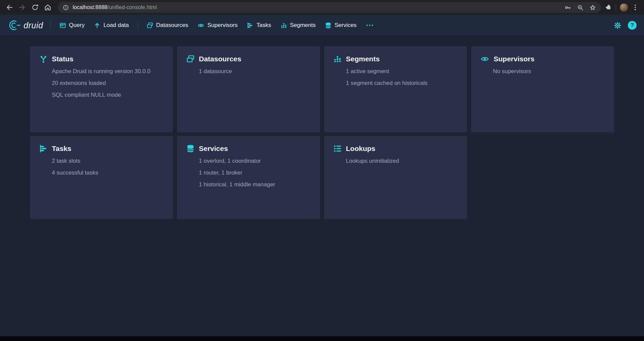 The image size is (644, 341). Describe the element at coordinates (108, 83) in the screenshot. I see `card-line: 20 extensions loaded` at that location.